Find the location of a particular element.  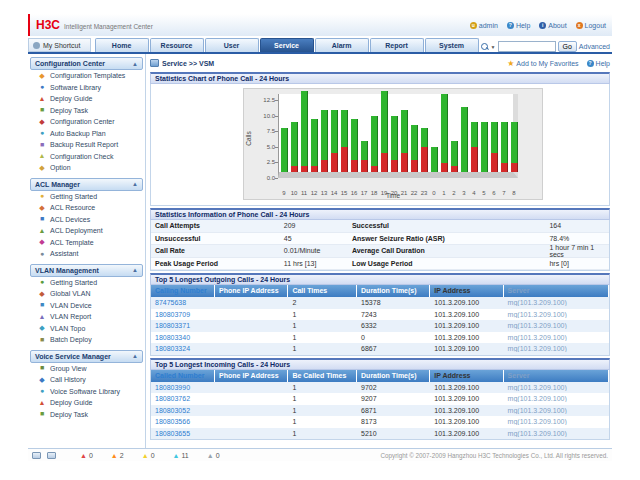

stat-value: 209 is located at coordinates (316, 226).